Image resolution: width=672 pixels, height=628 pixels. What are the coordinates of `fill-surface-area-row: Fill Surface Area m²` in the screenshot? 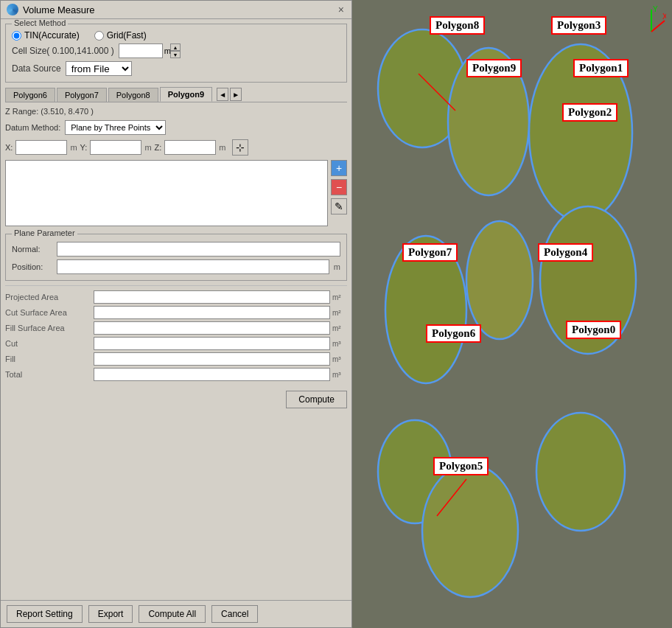 It's located at (176, 328).